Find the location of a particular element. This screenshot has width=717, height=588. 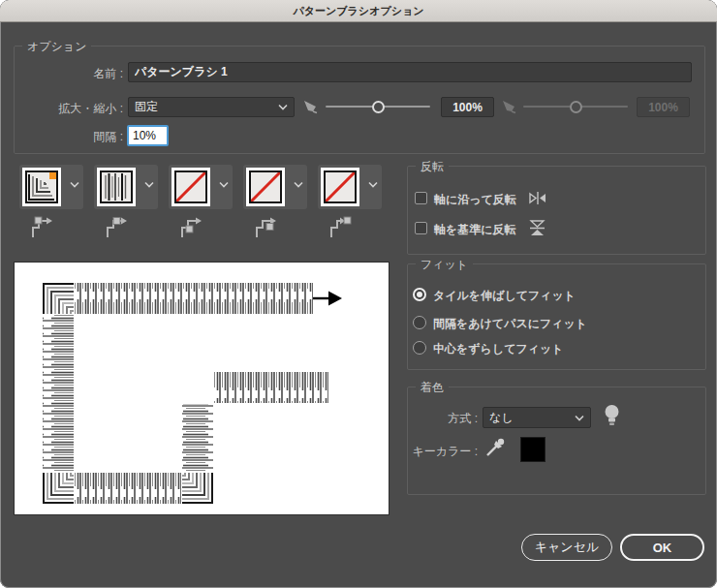

start-tile-thumbnail is located at coordinates (265, 187).